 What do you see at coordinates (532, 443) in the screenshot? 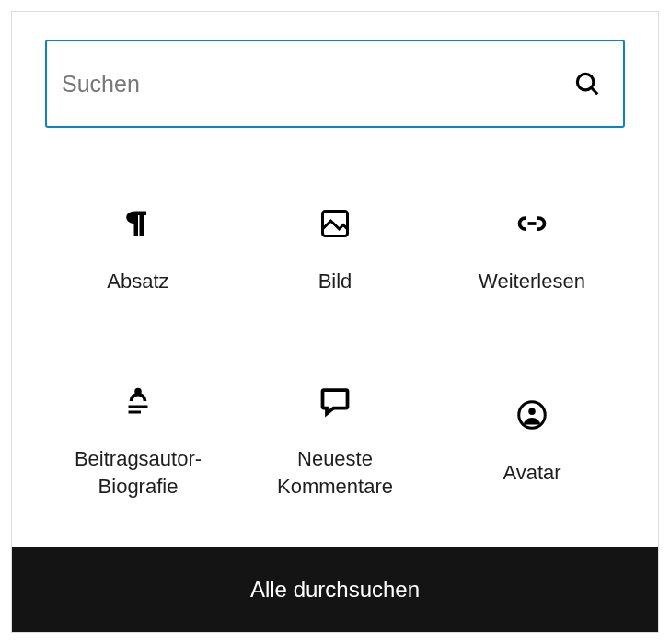
I see `block-avatar: Avatar` at bounding box center [532, 443].